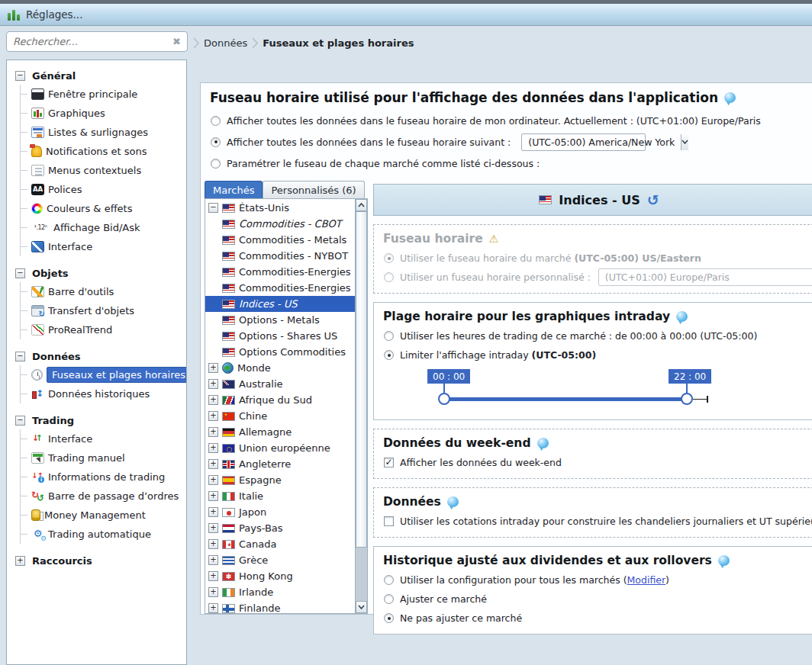 This screenshot has width=812, height=665. I want to click on sidebar-item-interface: Interface, so click(104, 439).